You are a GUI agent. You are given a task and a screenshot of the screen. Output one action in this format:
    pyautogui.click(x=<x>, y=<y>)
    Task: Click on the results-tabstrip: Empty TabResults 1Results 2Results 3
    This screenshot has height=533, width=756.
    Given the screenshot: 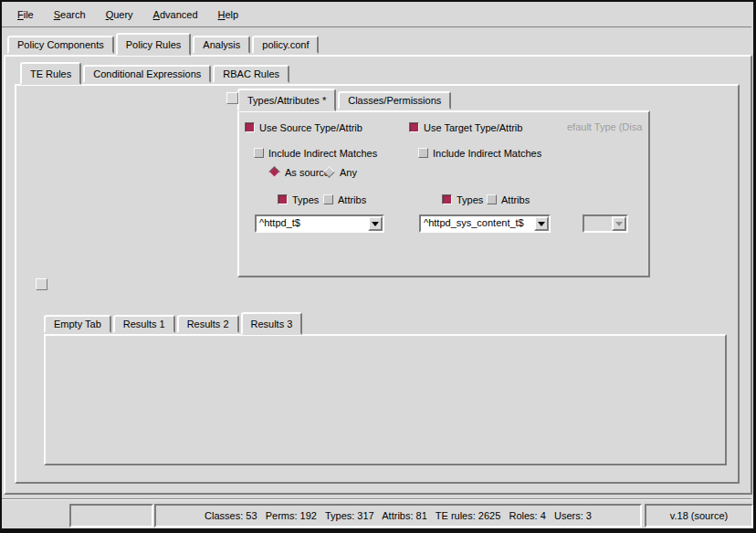 What is the action you would take?
    pyautogui.click(x=173, y=323)
    